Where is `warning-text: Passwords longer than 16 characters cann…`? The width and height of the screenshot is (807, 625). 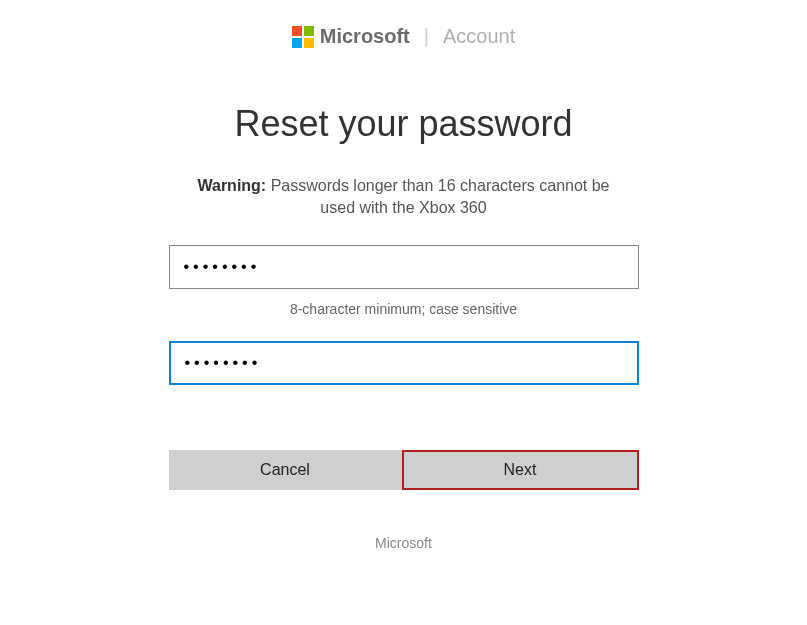
warning-text: Passwords longer than 16 characters cann… is located at coordinates (438, 196).